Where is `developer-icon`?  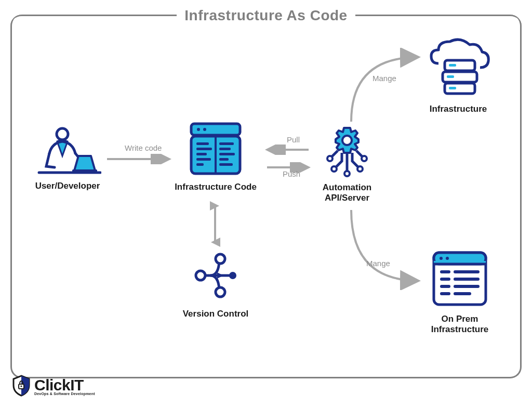
developer-icon is located at coordinates (68, 151).